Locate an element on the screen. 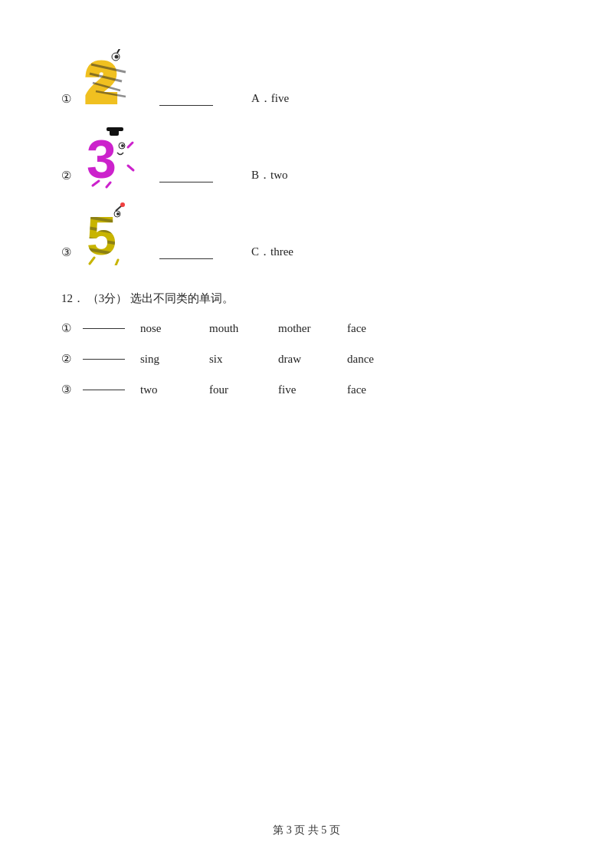 The width and height of the screenshot is (613, 868). word-1-4: face is located at coordinates (382, 328).